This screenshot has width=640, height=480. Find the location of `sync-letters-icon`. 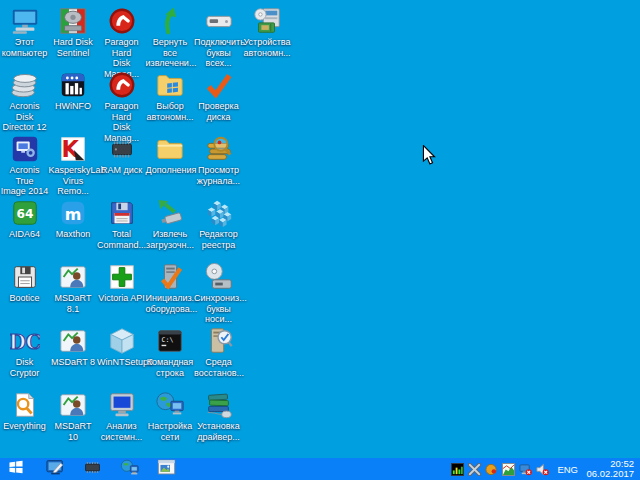

sync-letters-icon is located at coordinates (219, 277).